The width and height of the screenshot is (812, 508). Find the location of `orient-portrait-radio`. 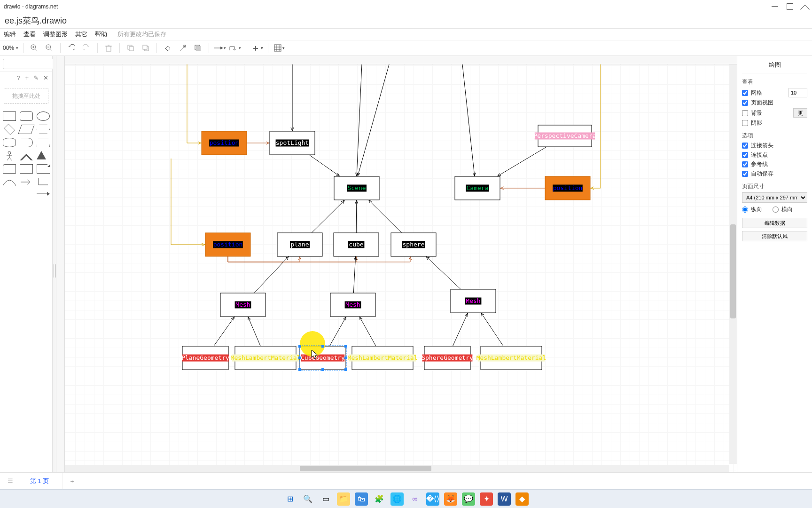

orient-portrait-radio is located at coordinates (745, 210).